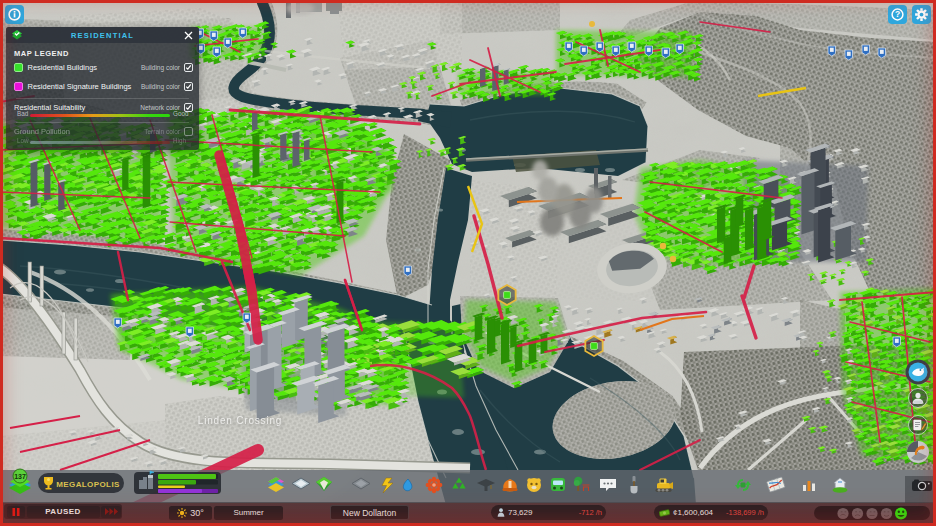  I want to click on svg-text: MEGALOPOLIS, so click(88, 484).